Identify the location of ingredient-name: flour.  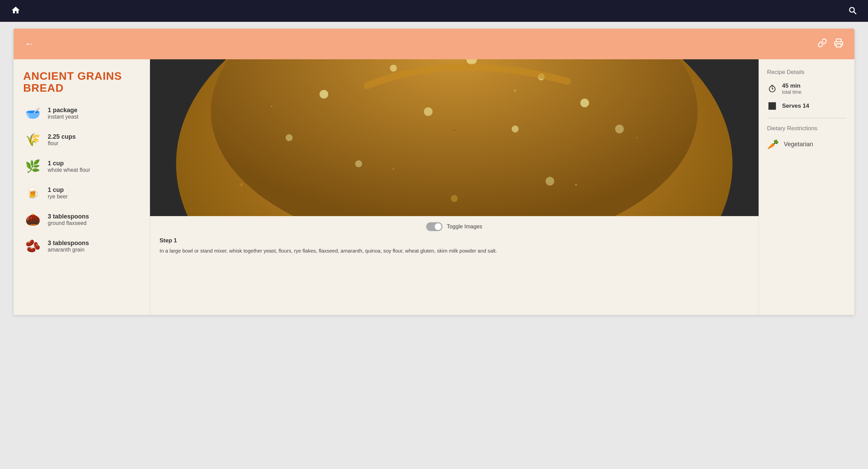
(62, 143).